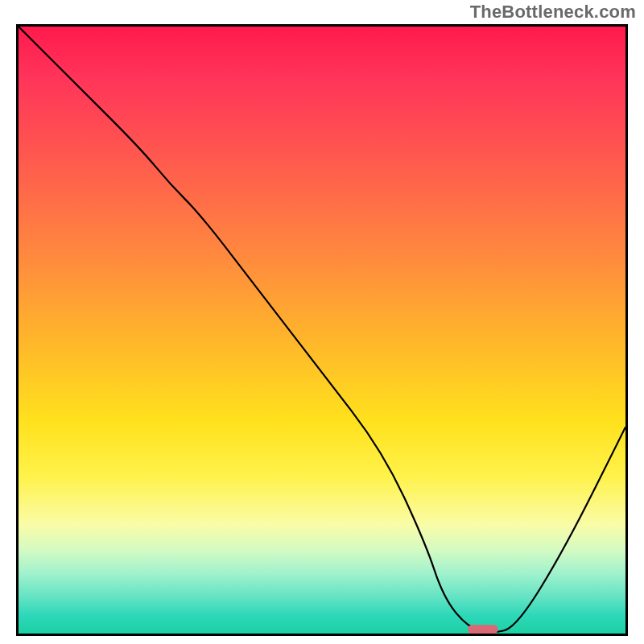  Describe the element at coordinates (553, 12) in the screenshot. I see `watermark-text: TheBottleneck.com` at that location.